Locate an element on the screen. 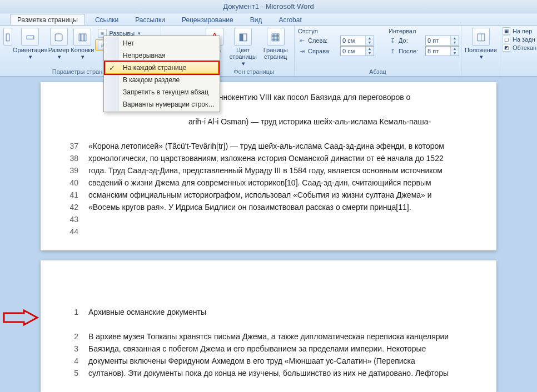  line-text: султанов). Эти документы пока до конца н… is located at coordinates (282, 373).